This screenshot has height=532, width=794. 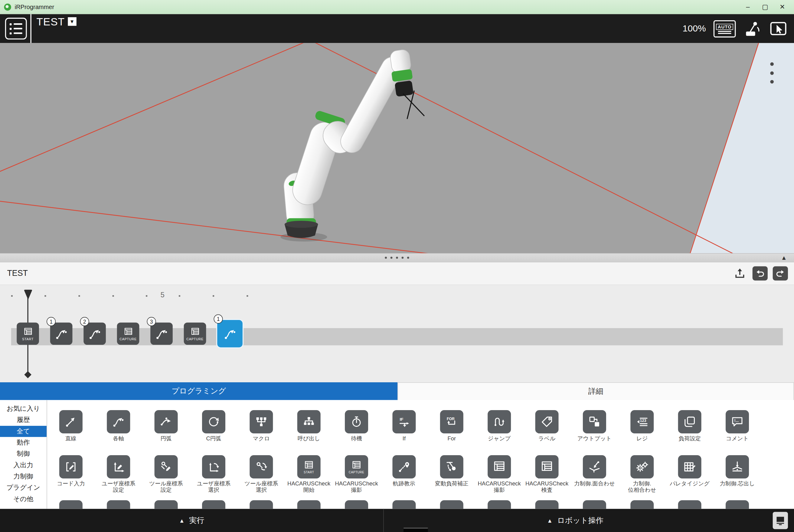 What do you see at coordinates (118, 474) in the screenshot?
I see `palette-item-r2-c2: ユーザ座標系設定` at bounding box center [118, 474].